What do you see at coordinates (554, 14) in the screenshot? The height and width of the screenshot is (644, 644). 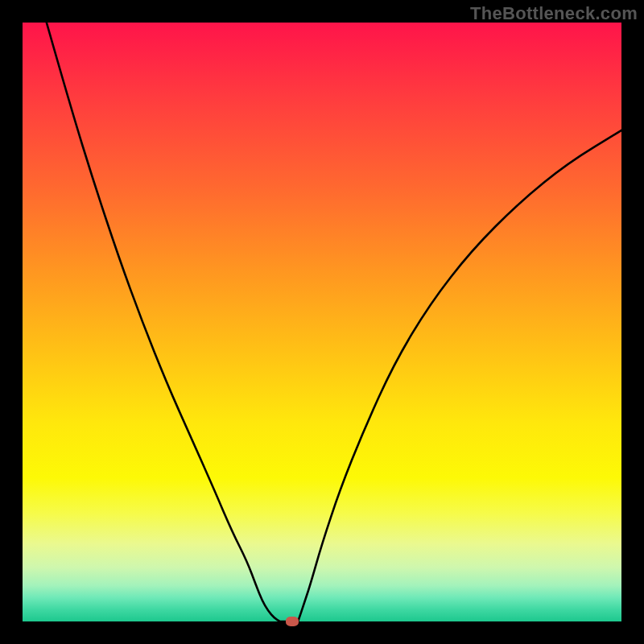 I see `watermark-text: TheBottleneck.com` at bounding box center [554, 14].